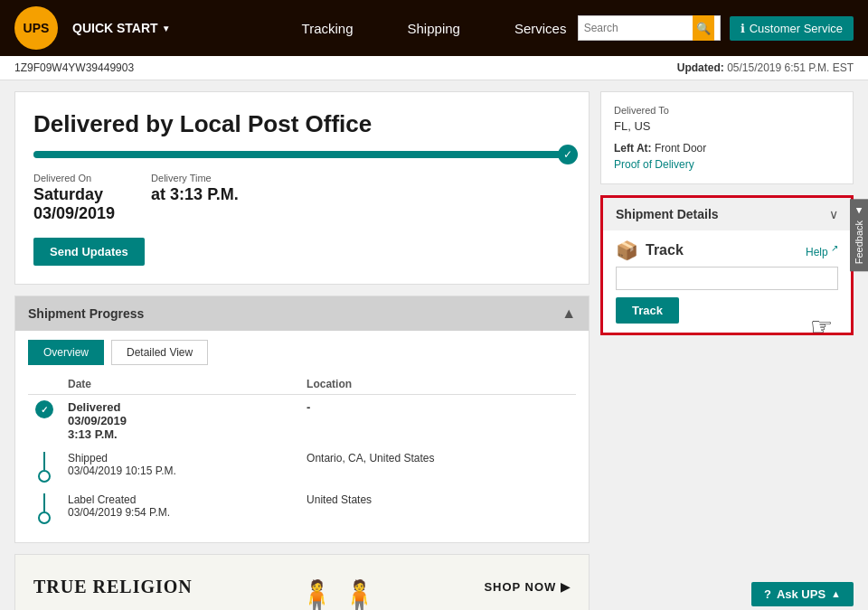 The image size is (868, 610). Describe the element at coordinates (86, 314) in the screenshot. I see `shipment-progress-title: Shipment Progress` at that location.